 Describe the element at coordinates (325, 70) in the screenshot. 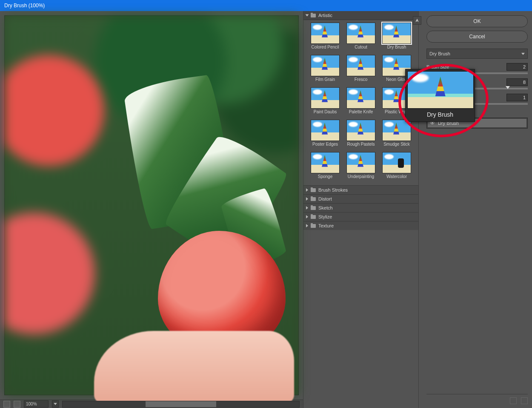

I see `filter-thumb-film-grain: Film Grain` at that location.